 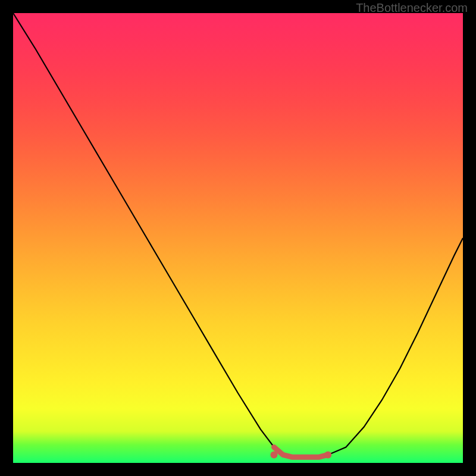 I want to click on watermark-text: TheBottlenecker.com, so click(x=412, y=8).